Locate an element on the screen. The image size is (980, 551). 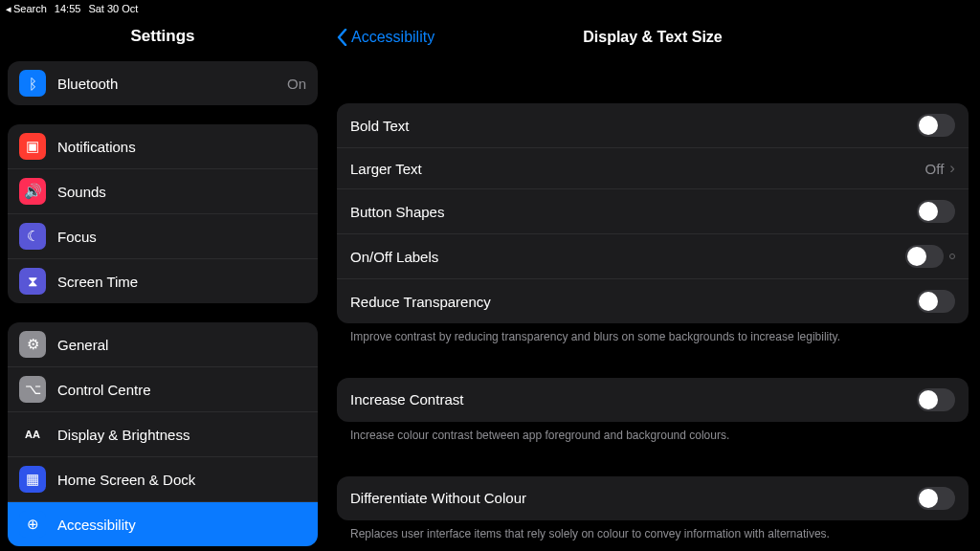
status-back-to-app: ◂ Search is located at coordinates (27, 10).